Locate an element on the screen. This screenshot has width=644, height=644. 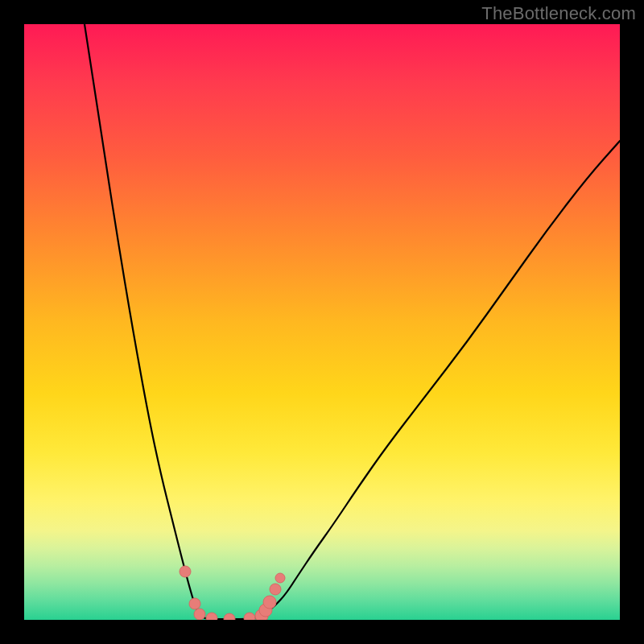
m-left-b is located at coordinates (200, 614).